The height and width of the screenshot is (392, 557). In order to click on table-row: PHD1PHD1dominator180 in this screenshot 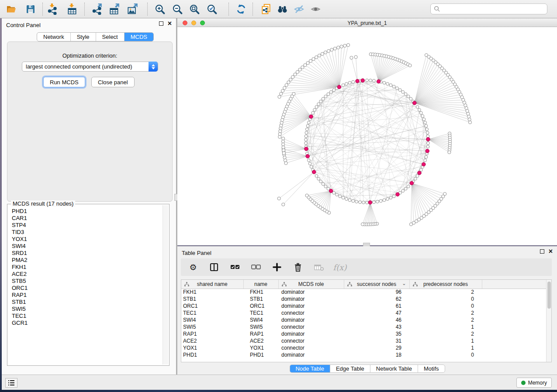, I will do `click(364, 355)`.